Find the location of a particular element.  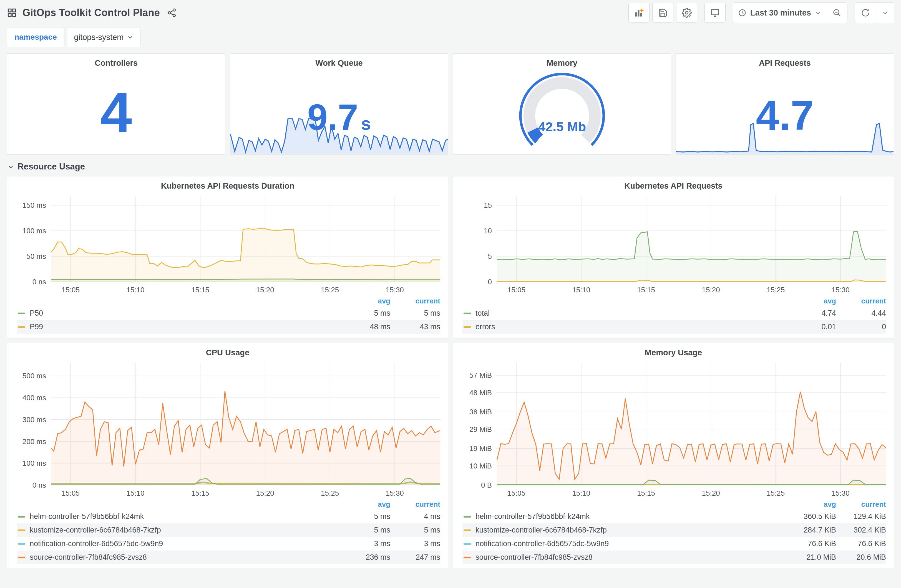

variable-label-chip: namespace is located at coordinates (36, 37).